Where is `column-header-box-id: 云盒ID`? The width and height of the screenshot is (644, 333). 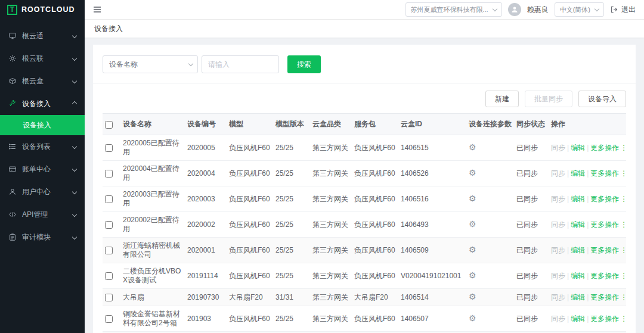 column-header-box-id: 云盒ID is located at coordinates (432, 125).